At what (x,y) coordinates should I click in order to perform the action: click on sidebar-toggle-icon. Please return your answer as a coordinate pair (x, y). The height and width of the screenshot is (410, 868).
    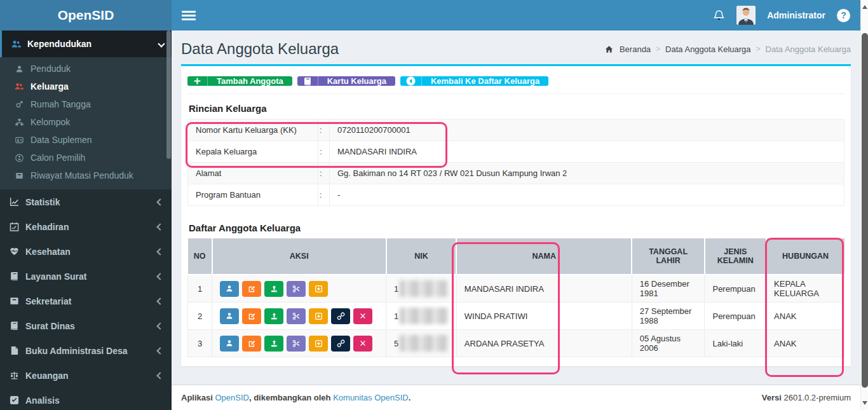
    Looking at the image, I should click on (189, 15).